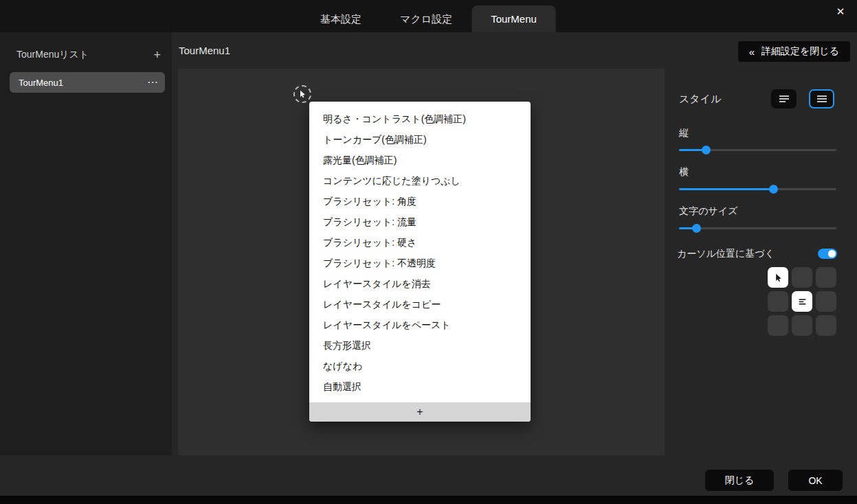 The width and height of the screenshot is (857, 504). I want to click on chevron-double-left-icon: «, so click(752, 52).